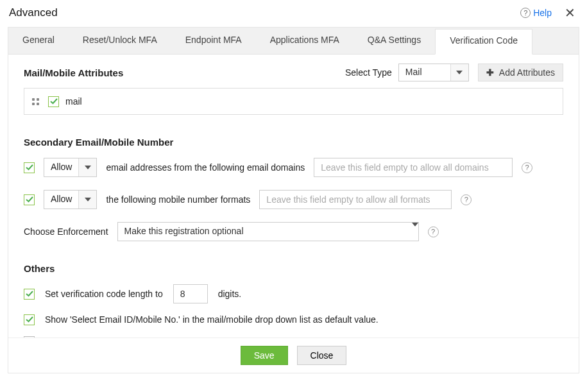  I want to click on code-length-post: digits., so click(230, 294).